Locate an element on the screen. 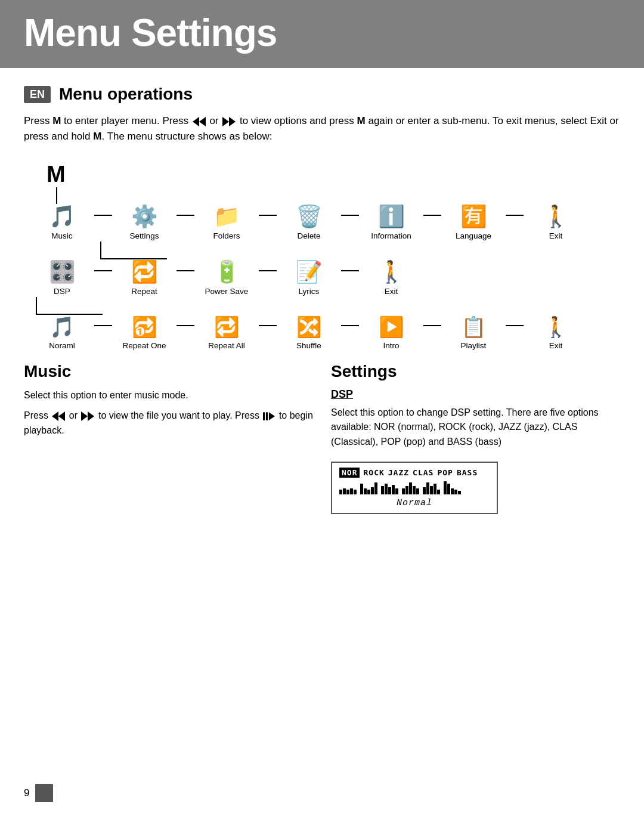 Image resolution: width=644 pixels, height=820 pixels. bracket1 is located at coordinates (363, 250).